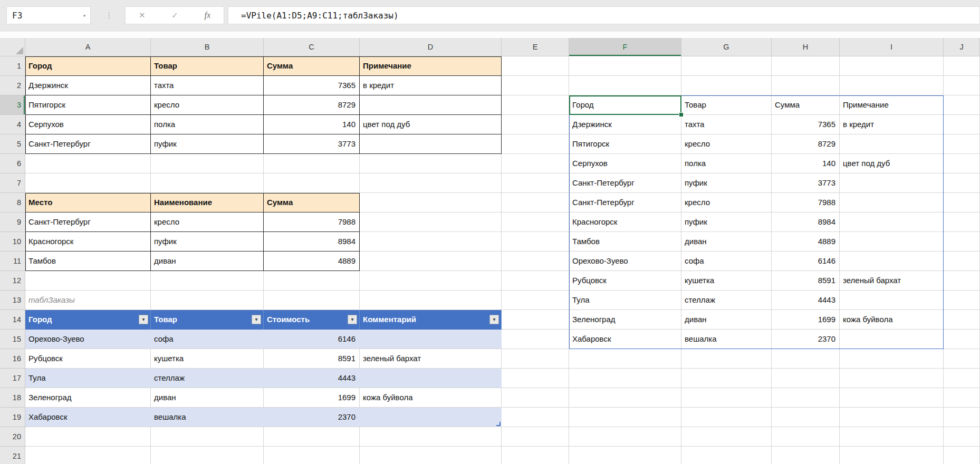  I want to click on cell-G4: тахта, so click(727, 124).